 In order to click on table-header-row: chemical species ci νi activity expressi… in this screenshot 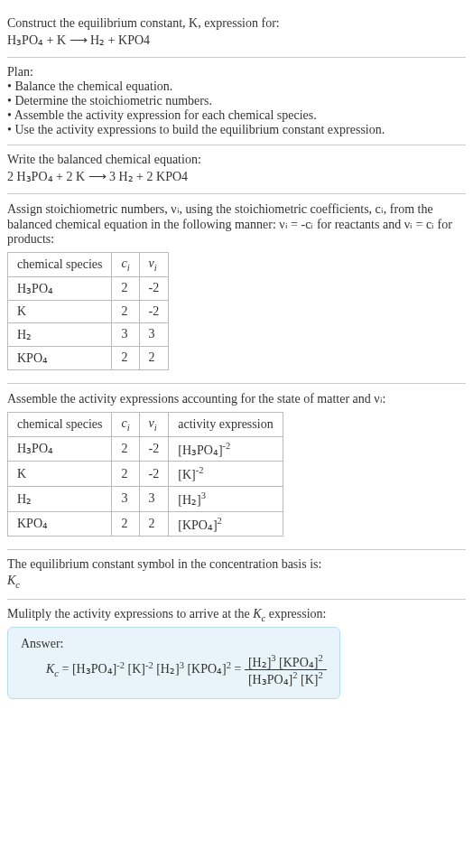, I will do `click(146, 425)`.